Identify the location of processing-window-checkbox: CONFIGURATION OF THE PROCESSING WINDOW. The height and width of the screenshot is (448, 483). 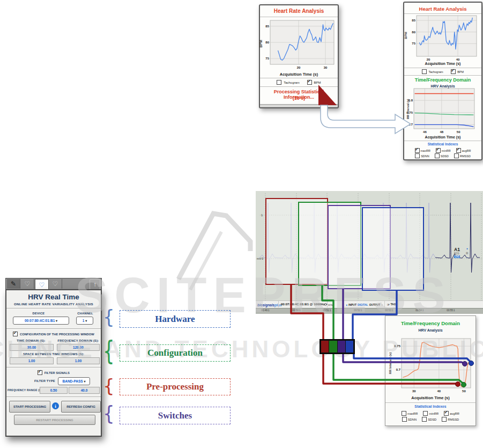
(54, 334).